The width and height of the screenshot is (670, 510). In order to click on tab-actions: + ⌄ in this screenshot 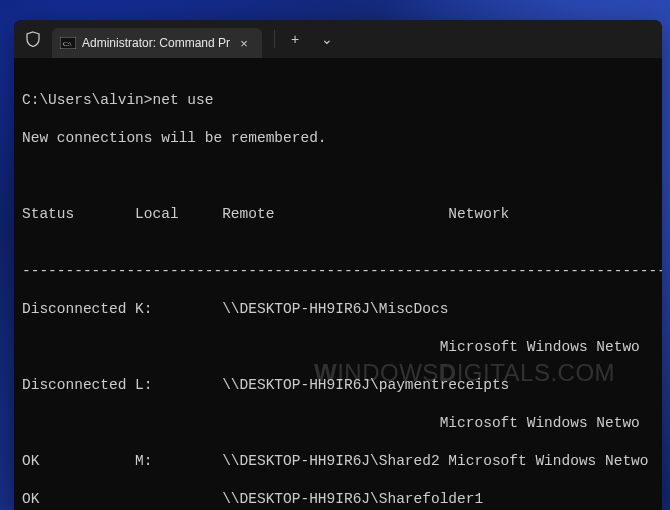, I will do `click(306, 39)`.